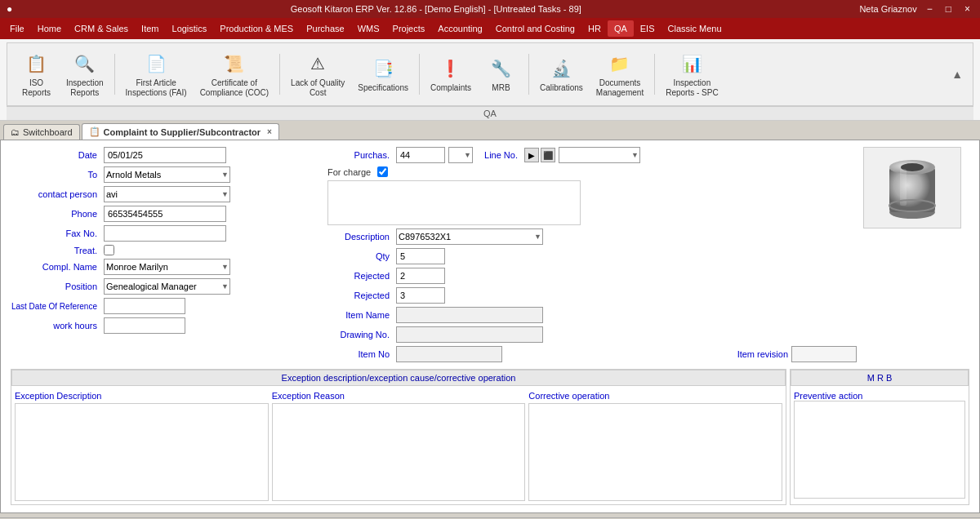  What do you see at coordinates (399, 396) in the screenshot?
I see `exception-reason-label: Exception Reason` at bounding box center [399, 396].